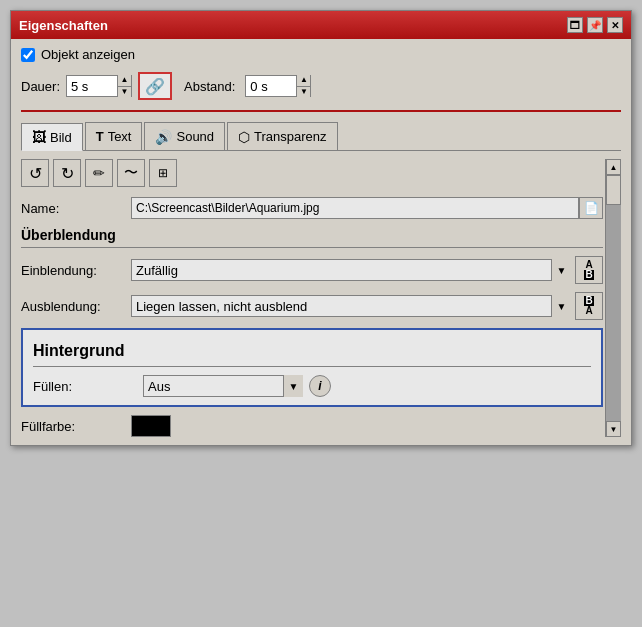 This screenshot has height=627, width=642. Describe the element at coordinates (304, 81) in the screenshot. I see `abstand-up: ▲` at that location.